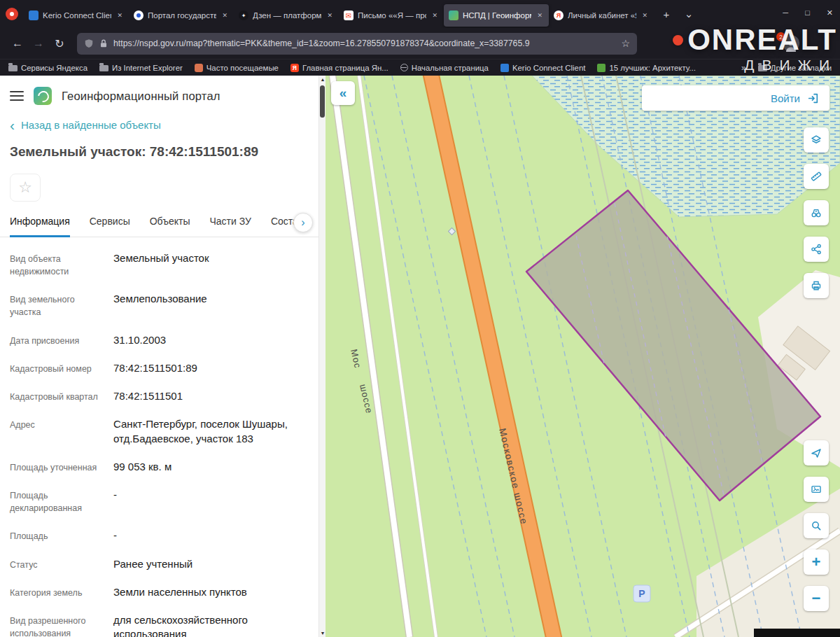  Describe the element at coordinates (497, 15) in the screenshot. I see `tab-title: НСПД | Геоинформа...` at that location.